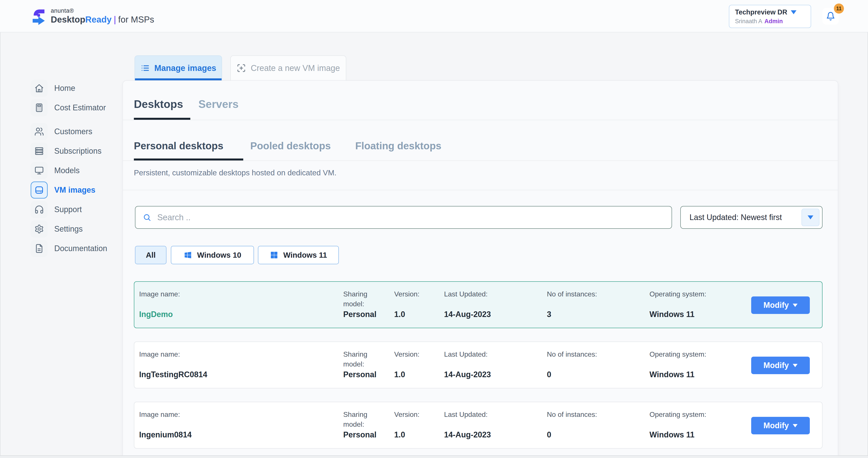  Describe the element at coordinates (73, 132) in the screenshot. I see `sidebar-item-label: Customers` at that location.